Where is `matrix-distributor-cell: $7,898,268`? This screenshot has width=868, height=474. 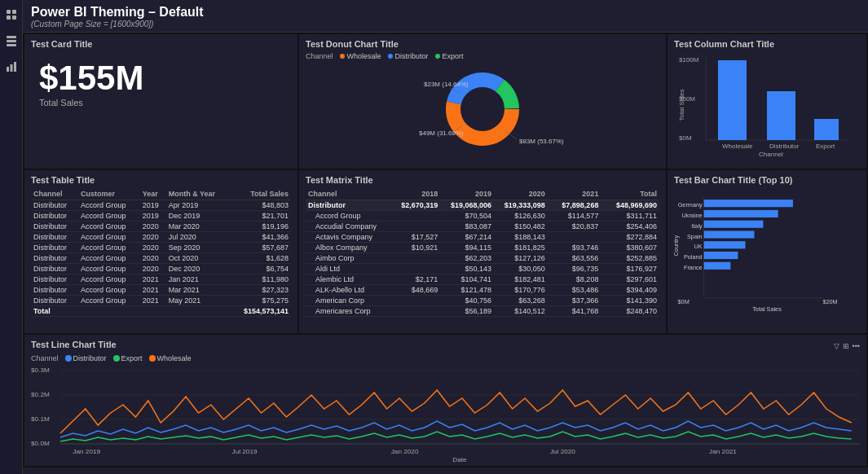
matrix-distributor-cell: $7,898,268 is located at coordinates (575, 205).